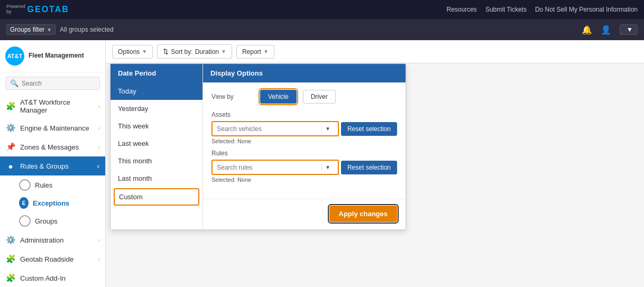 The image size is (644, 287). I want to click on date-item-last-month: Last month, so click(157, 179).